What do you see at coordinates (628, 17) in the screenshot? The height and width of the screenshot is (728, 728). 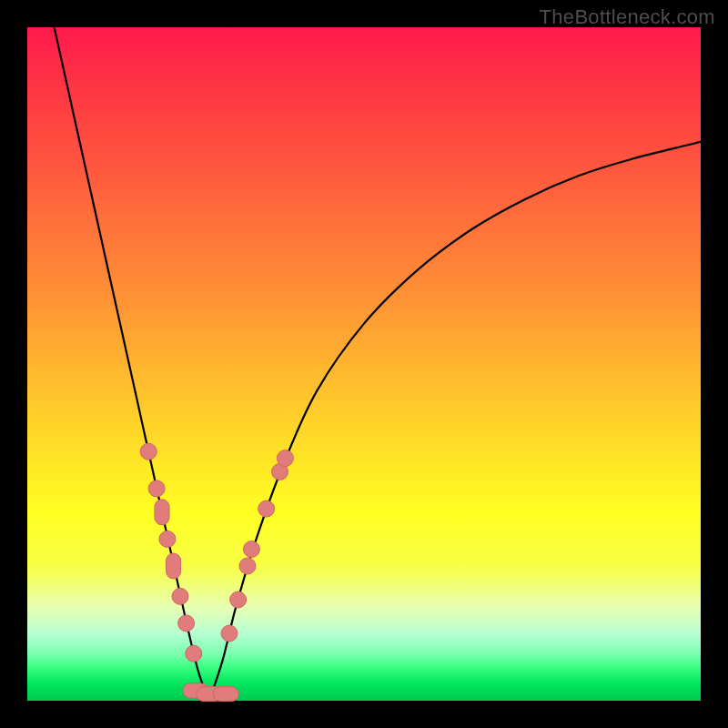 I see `watermark-text: TheBottleneck.com` at bounding box center [628, 17].